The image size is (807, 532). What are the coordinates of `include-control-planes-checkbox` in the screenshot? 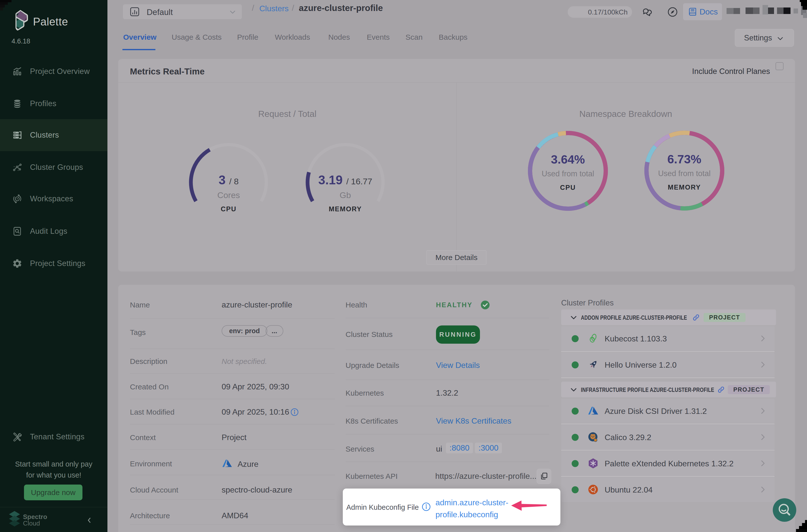 It's located at (780, 66).